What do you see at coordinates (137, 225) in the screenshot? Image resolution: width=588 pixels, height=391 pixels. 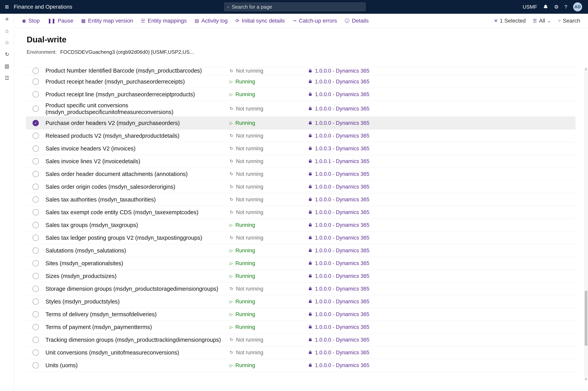 I see `entity-name: Sales tax groups (msdyn_taxgroups)` at bounding box center [137, 225].